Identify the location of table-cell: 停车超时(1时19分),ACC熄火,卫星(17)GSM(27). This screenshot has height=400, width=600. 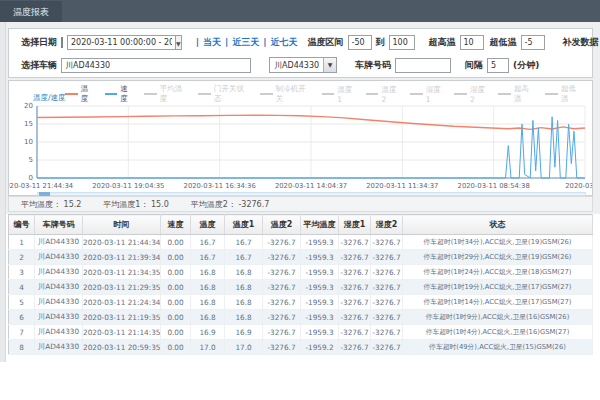
(498, 288).